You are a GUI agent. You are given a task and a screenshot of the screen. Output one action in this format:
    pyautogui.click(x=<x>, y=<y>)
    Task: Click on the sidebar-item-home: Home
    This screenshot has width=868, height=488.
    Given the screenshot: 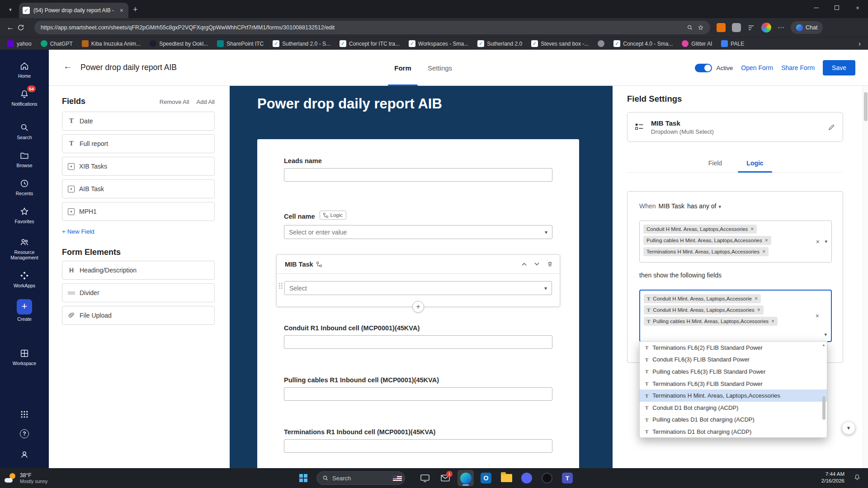 What is the action you would take?
    pyautogui.click(x=24, y=70)
    